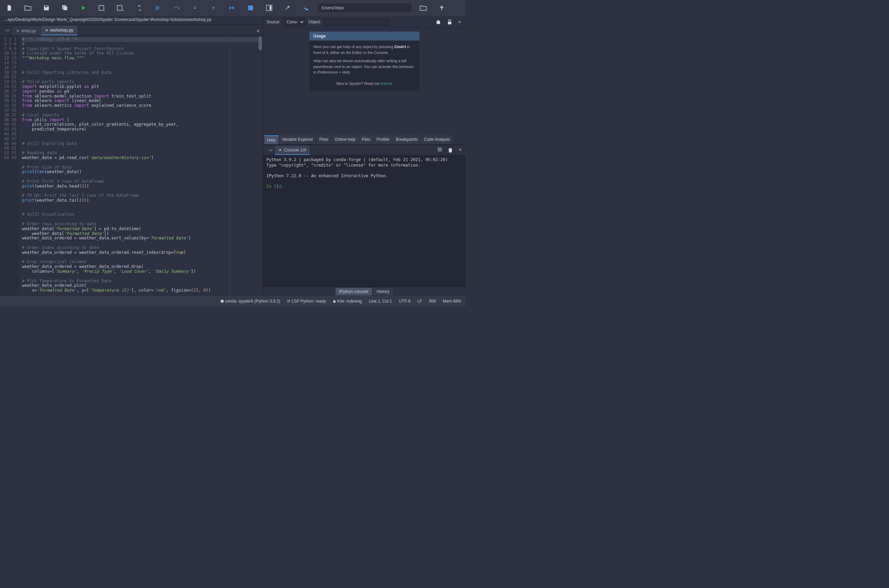  Describe the element at coordinates (452, 302) in the screenshot. I see `status-memory: Mem 68%` at that location.